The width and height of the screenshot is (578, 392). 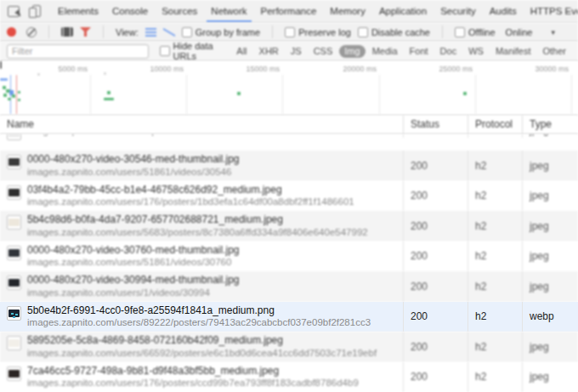 What do you see at coordinates (513, 51) in the screenshot?
I see `resource-type-filter-label: Manifest` at bounding box center [513, 51].